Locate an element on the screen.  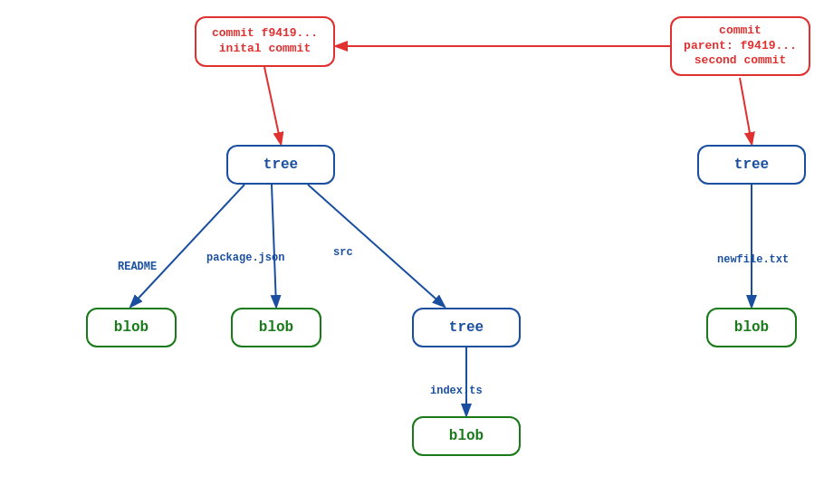
commit2-line3: second commit is located at coordinates (741, 62).